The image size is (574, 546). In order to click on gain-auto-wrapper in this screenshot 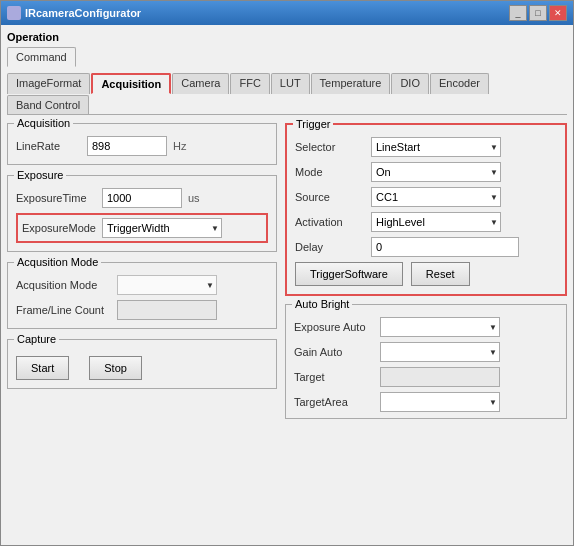, I will do `click(440, 352)`.